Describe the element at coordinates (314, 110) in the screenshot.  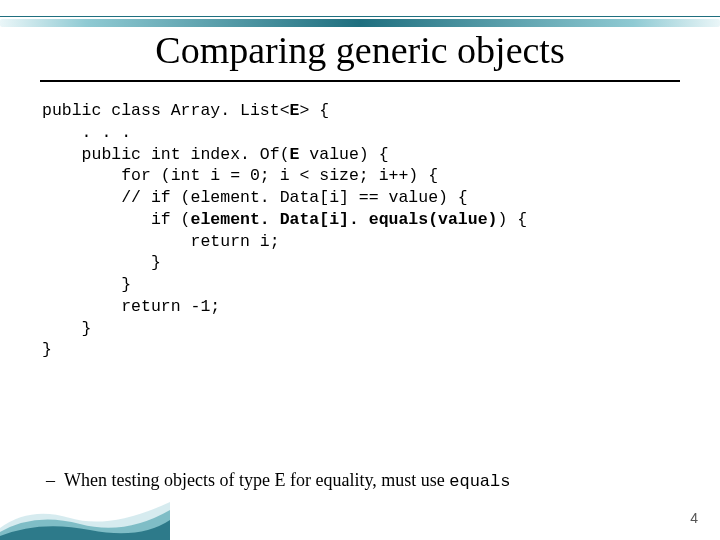
I see `code-text: > {` at that location.